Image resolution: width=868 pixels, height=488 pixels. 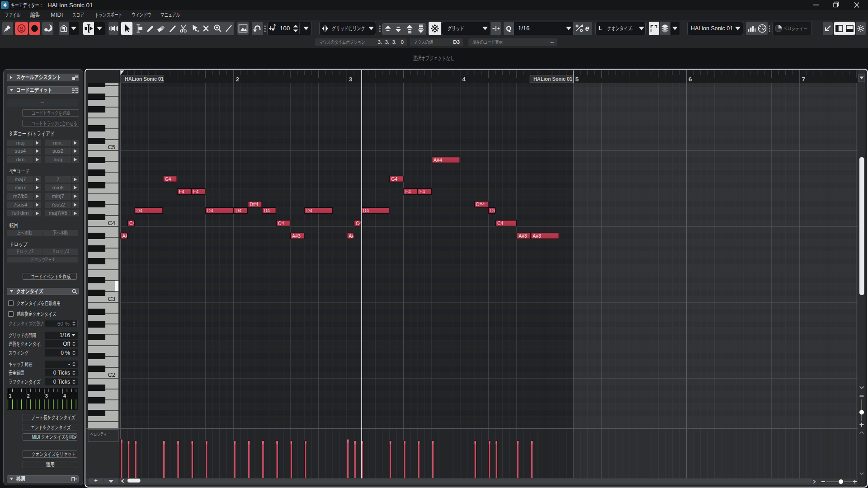 What do you see at coordinates (111, 147) in the screenshot?
I see `svg-text: C5` at bounding box center [111, 147].